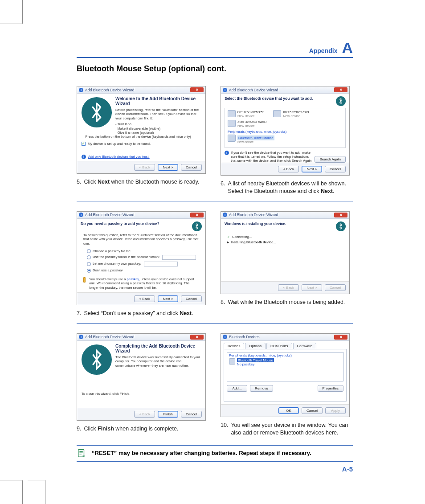 The height and width of the screenshot is (504, 425). Describe the element at coordinates (119, 157) in the screenshot. I see `trust-link: Add only Bluetooth devices that you trus…` at that location.